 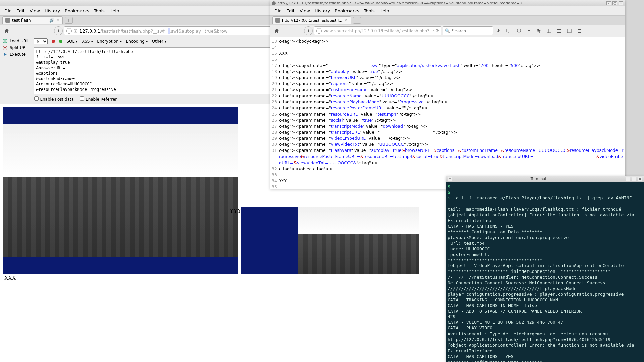 I want to click on hamburger-icon, so click(x=579, y=31).